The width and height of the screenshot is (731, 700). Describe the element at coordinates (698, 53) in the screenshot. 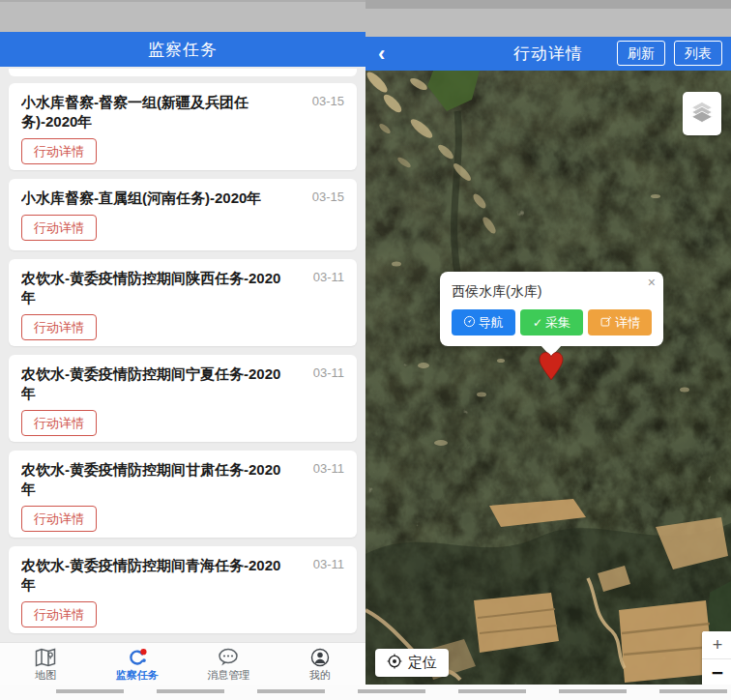

I see `list-button: 列表` at that location.